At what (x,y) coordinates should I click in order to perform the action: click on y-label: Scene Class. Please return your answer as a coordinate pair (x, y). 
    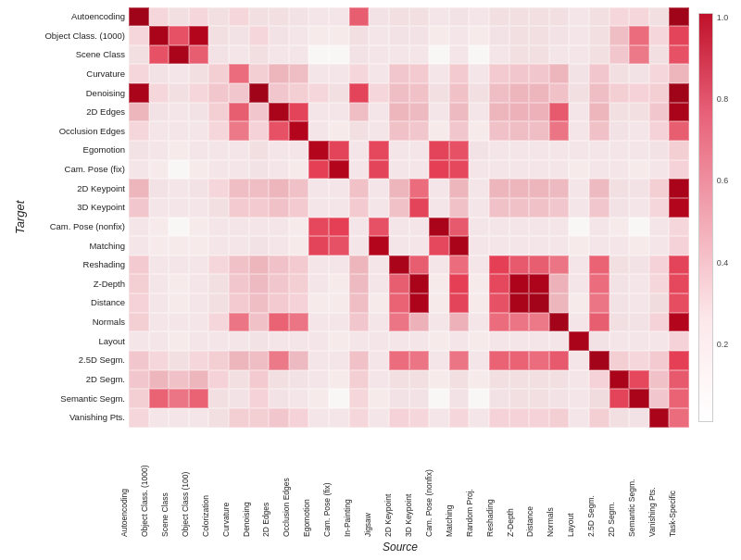
    Looking at the image, I should click on (76, 55).